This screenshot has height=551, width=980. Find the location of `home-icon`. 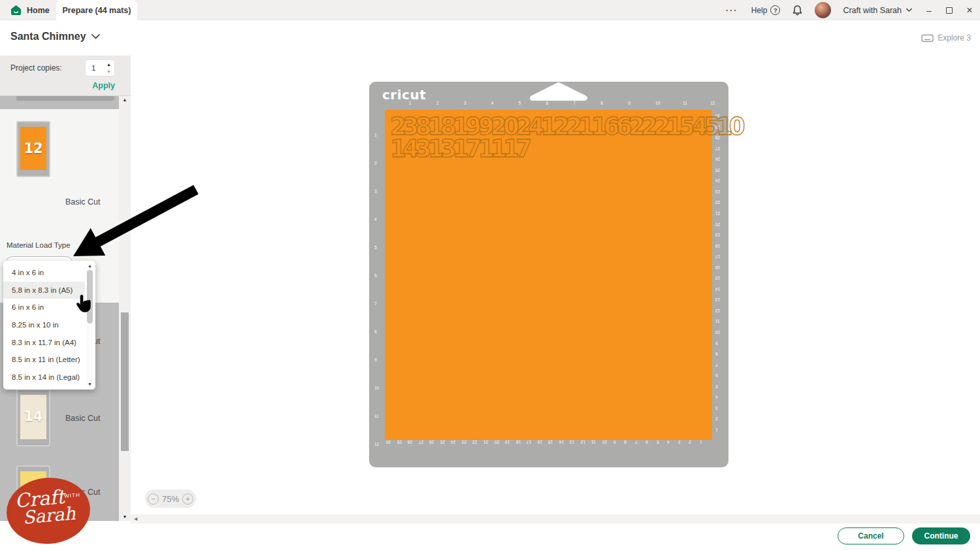

home-icon is located at coordinates (16, 10).